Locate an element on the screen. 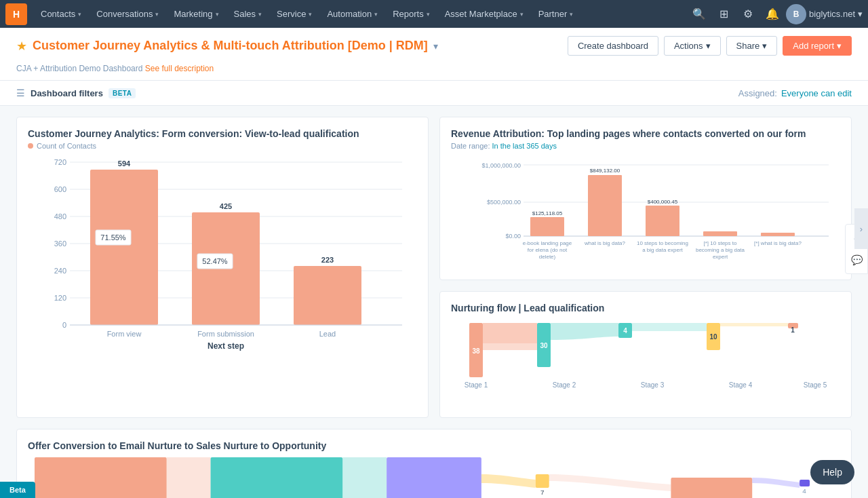  favorite-star: ★ is located at coordinates (22, 46).